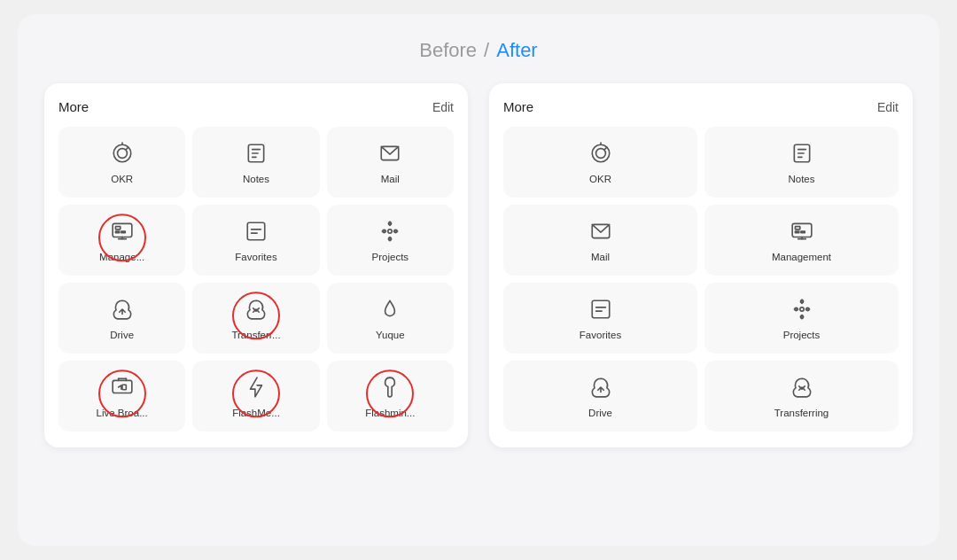  I want to click on before-item-flashmin: Flashmin..., so click(390, 396).